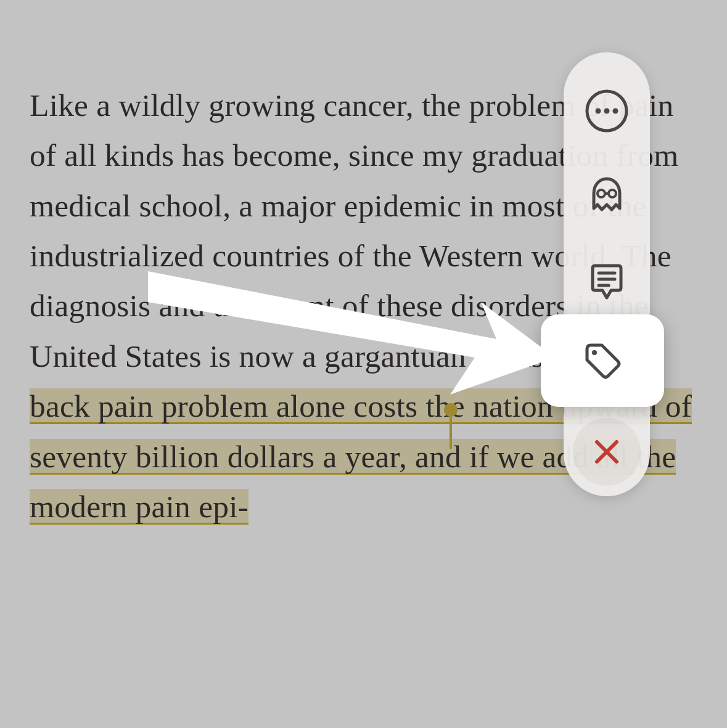 Image resolution: width=727 pixels, height=728 pixels. I want to click on tag-icon, so click(602, 361).